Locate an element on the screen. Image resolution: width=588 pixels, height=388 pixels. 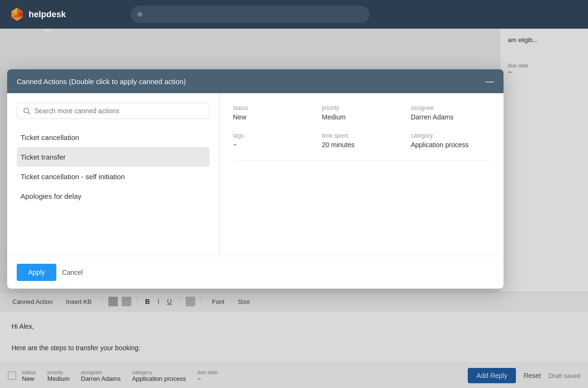
cancel-button: Cancel is located at coordinates (73, 272).